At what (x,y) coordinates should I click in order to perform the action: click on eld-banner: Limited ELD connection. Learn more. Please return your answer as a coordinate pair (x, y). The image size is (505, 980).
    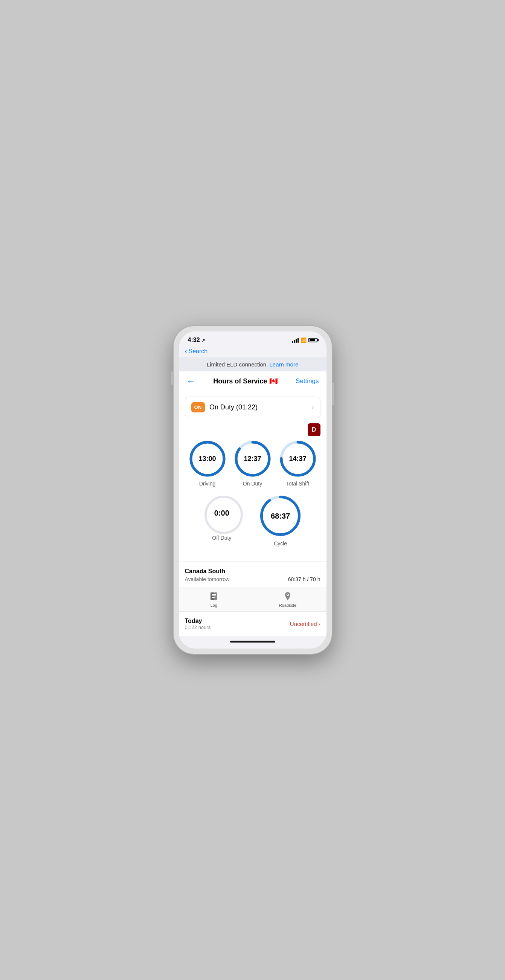
    Looking at the image, I should click on (252, 364).